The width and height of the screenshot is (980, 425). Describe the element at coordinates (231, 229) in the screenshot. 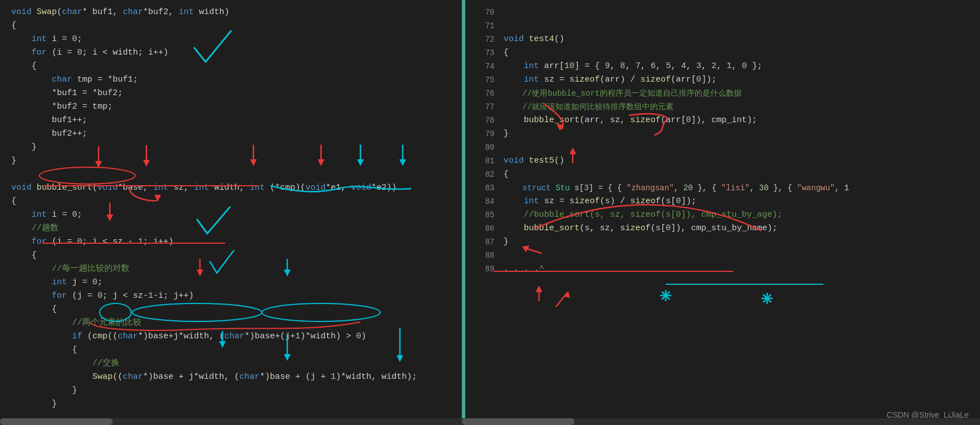

I see `code-line: //趟数` at that location.